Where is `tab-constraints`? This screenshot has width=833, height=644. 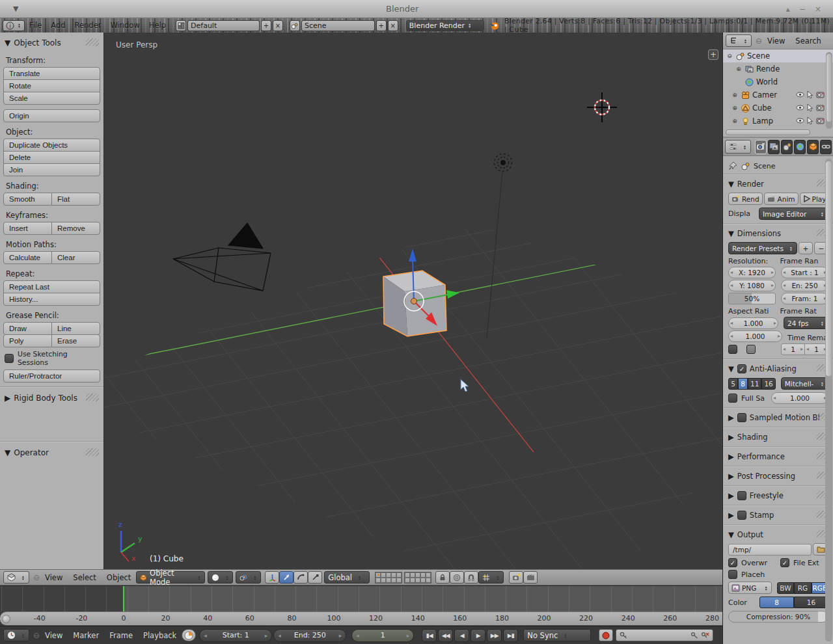
tab-constraints is located at coordinates (826, 147).